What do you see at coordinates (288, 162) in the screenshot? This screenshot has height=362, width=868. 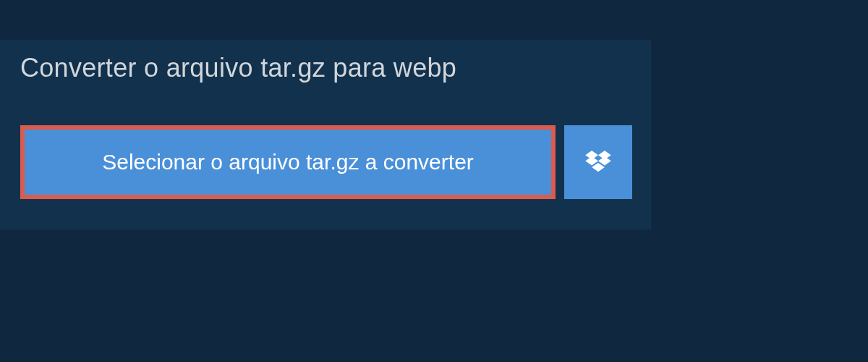 I see `select-file-button: Selecionar o arquivo tar.gz a converter` at bounding box center [288, 162].